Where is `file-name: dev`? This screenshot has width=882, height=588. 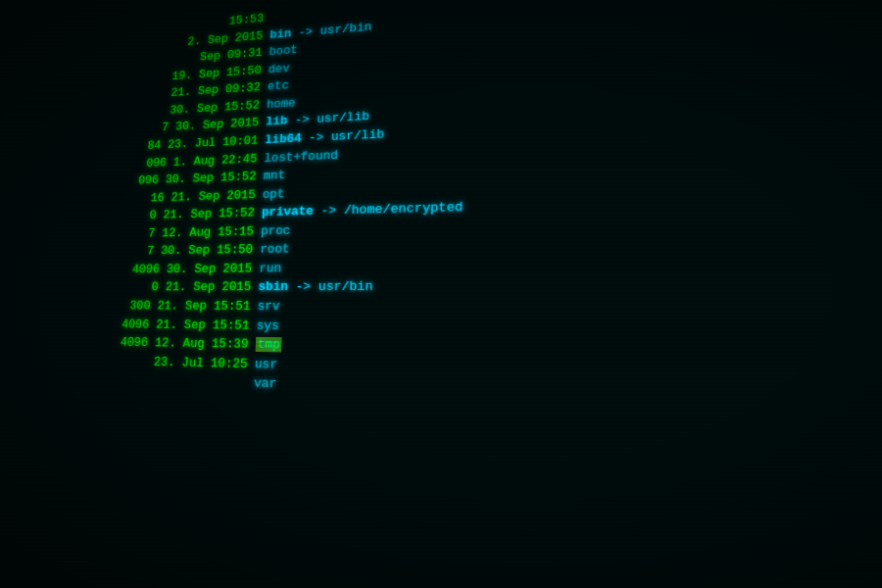 file-name: dev is located at coordinates (278, 69).